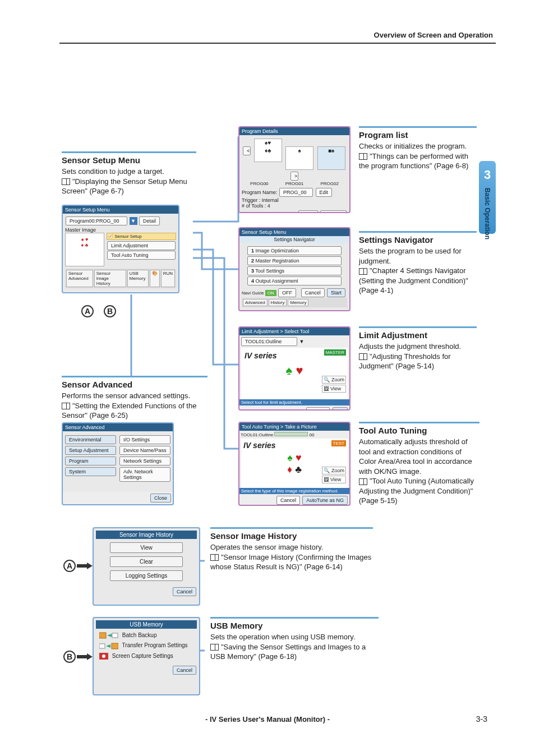 The width and height of the screenshot is (535, 756). What do you see at coordinates (129, 174) in the screenshot?
I see `callout-sensor-setup-menu: Sensor Setup Menu Sets condition to judg…` at bounding box center [129, 174].